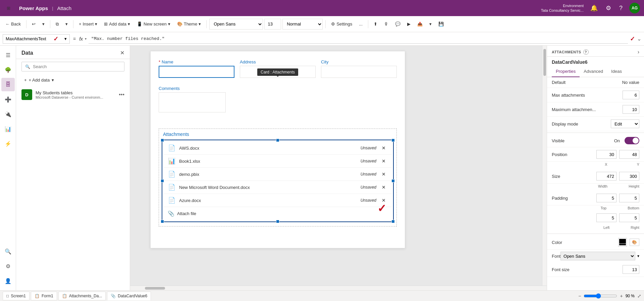 This screenshot has width=644, height=301. Describe the element at coordinates (154, 24) in the screenshot. I see `new-screen-button: 📱 New screen ▾` at that location.